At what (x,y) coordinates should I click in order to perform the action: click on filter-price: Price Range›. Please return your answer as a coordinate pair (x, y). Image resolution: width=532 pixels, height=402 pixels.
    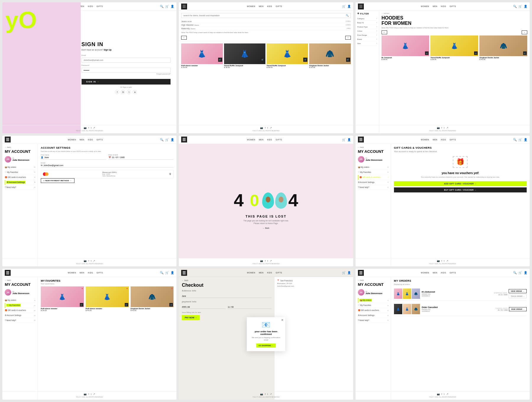
    Looking at the image, I should click on (367, 35).